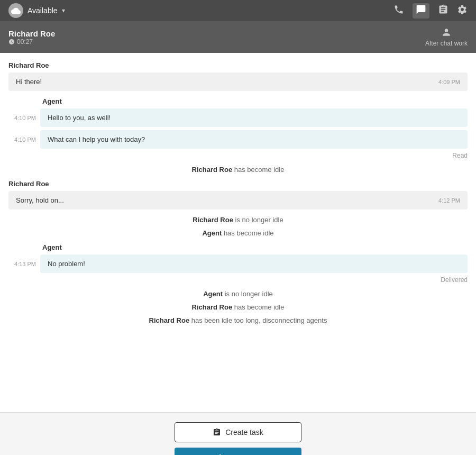 The image size is (476, 455). What do you see at coordinates (238, 321) in the screenshot?
I see `status-msg-6: Richard Roe has been idle too long, disc…` at bounding box center [238, 321].